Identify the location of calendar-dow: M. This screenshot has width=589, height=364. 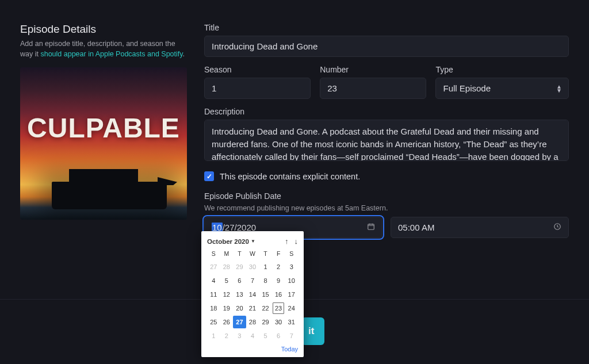
(227, 255).